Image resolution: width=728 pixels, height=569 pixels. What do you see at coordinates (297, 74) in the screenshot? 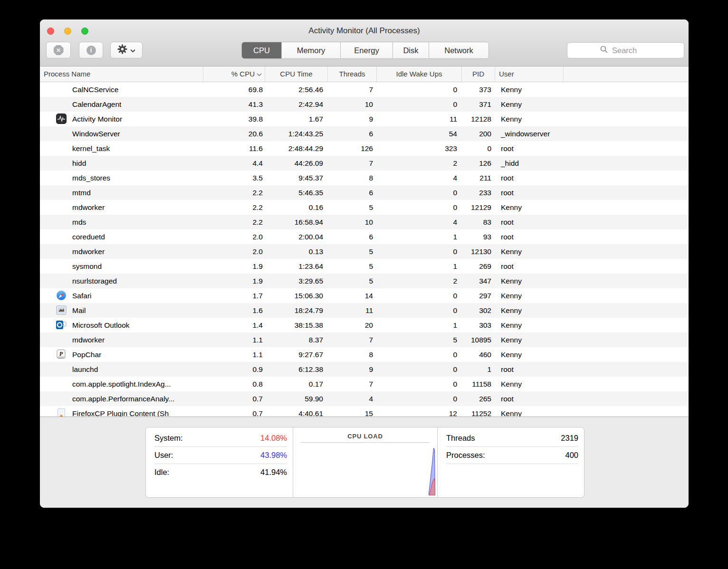
I see `column-header-cpu-time: CPU Time` at bounding box center [297, 74].